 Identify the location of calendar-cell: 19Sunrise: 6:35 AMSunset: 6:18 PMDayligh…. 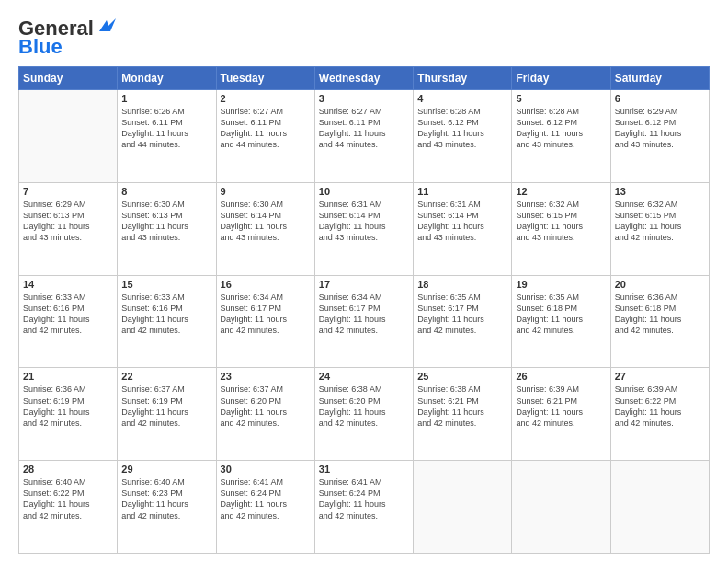
(561, 322).